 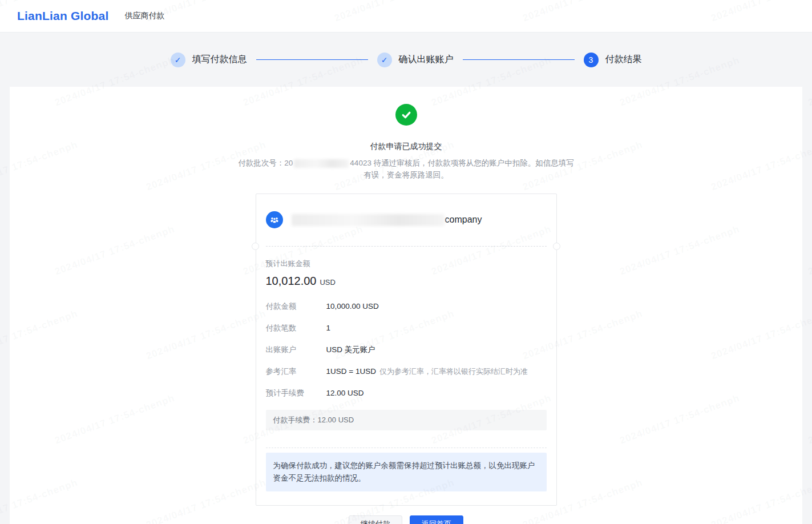 I want to click on continue-payment-button: 继续付款, so click(x=375, y=519).